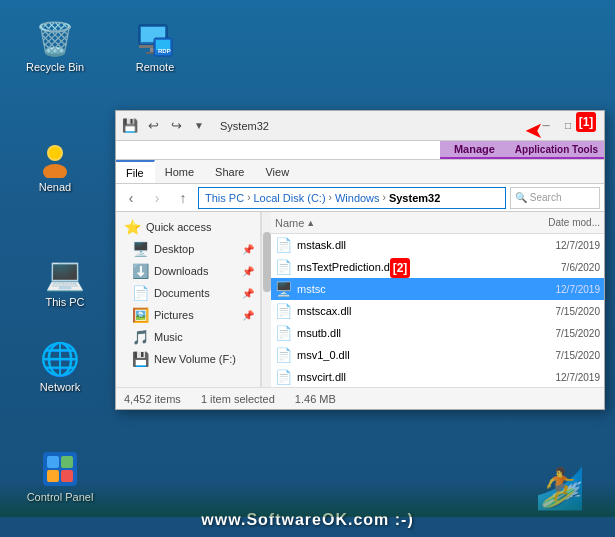 The image size is (615, 537). What do you see at coordinates (140, 359) in the screenshot?
I see `new-volume-icon: 💾` at bounding box center [140, 359].